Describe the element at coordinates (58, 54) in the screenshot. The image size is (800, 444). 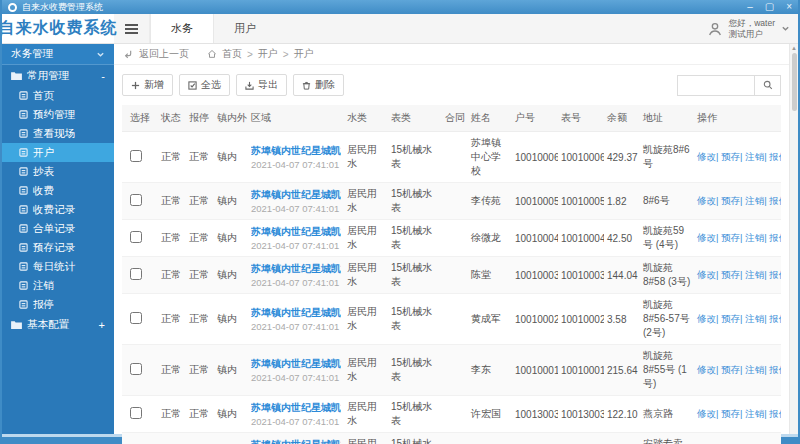
I see `sidebar-title: 水务管理` at that location.